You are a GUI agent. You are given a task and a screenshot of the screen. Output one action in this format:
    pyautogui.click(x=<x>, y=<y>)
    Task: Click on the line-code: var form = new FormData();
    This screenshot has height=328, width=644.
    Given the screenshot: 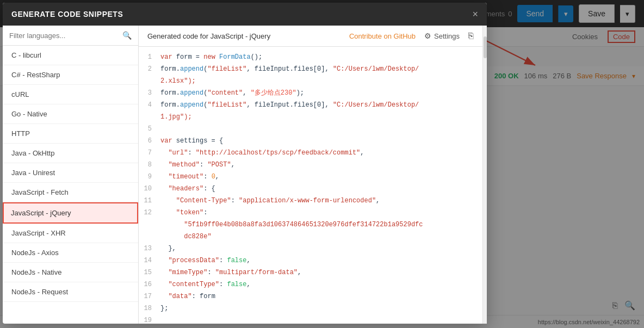 What is the action you would take?
    pyautogui.click(x=321, y=57)
    